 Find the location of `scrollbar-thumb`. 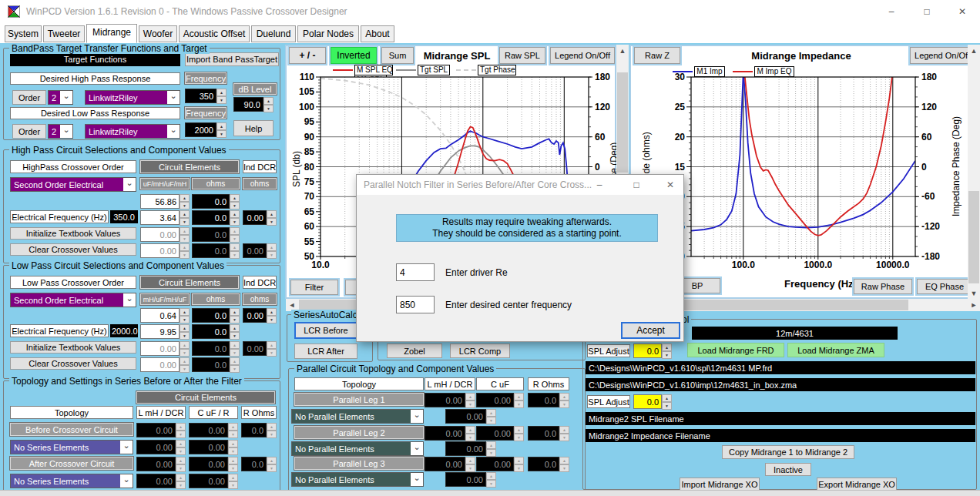

scrollbar-thumb is located at coordinates (974, 237).